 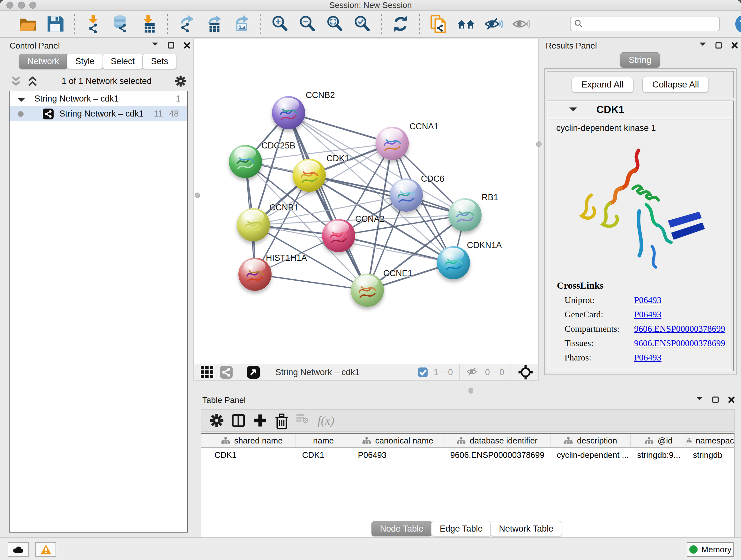 What do you see at coordinates (640, 60) in the screenshot?
I see `tab-string: String` at bounding box center [640, 60].